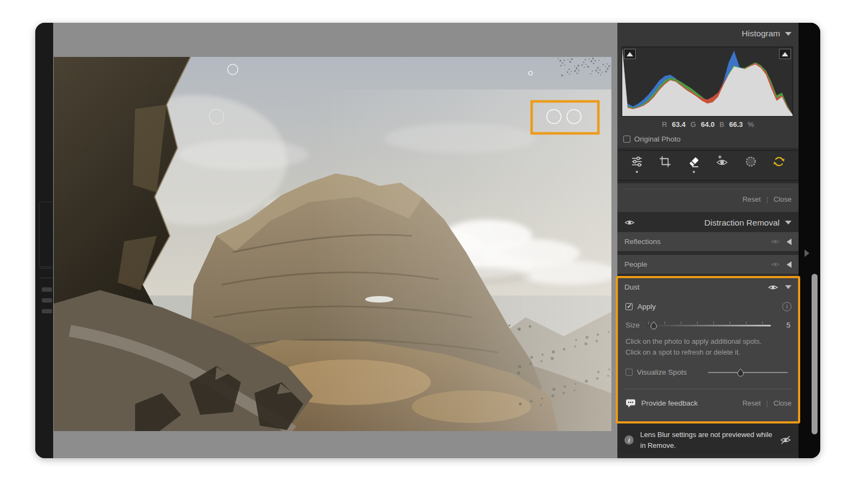  What do you see at coordinates (761, 34) in the screenshot?
I see `histogram-title: Histogram` at bounding box center [761, 34].